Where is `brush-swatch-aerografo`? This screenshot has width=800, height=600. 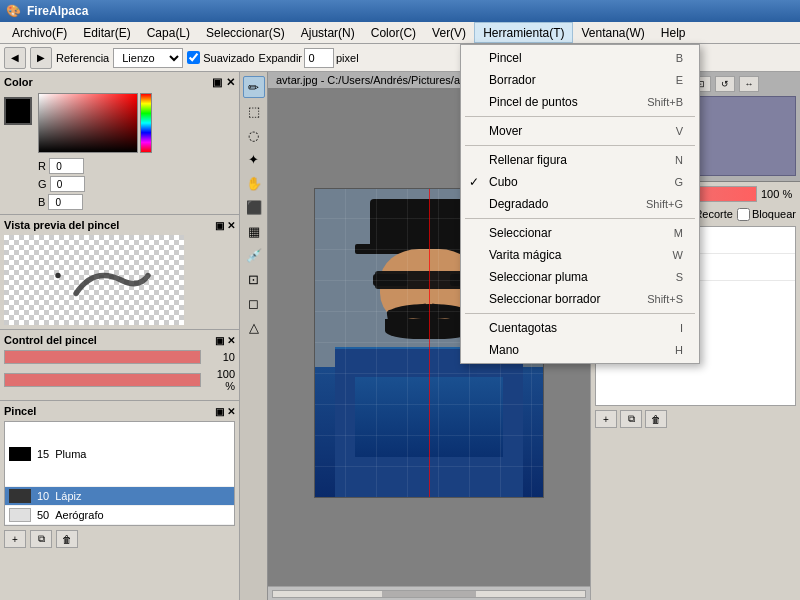 brush-swatch-aerografo is located at coordinates (20, 515).